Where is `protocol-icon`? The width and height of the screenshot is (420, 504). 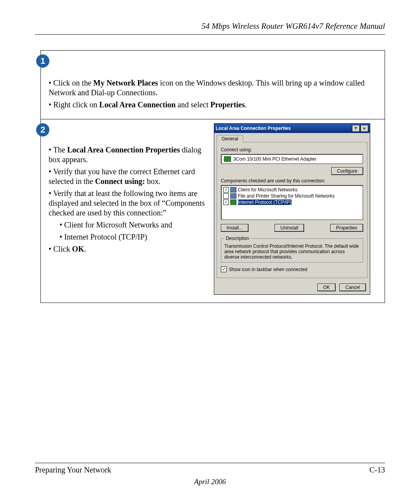
protocol-icon is located at coordinates (233, 202).